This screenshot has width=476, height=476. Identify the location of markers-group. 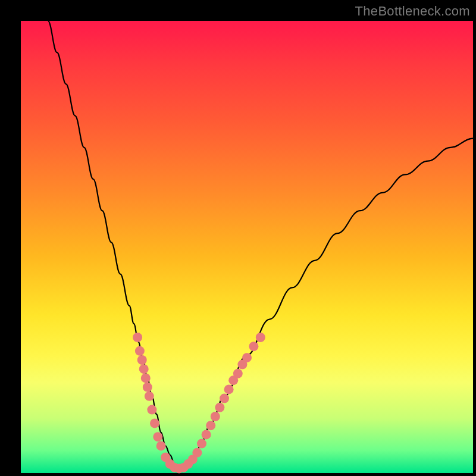
(199, 403).